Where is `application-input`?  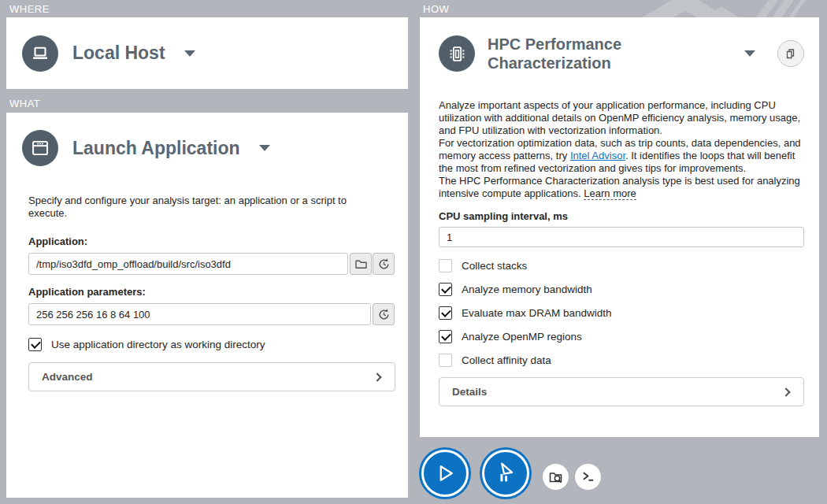
application-input is located at coordinates (188, 264).